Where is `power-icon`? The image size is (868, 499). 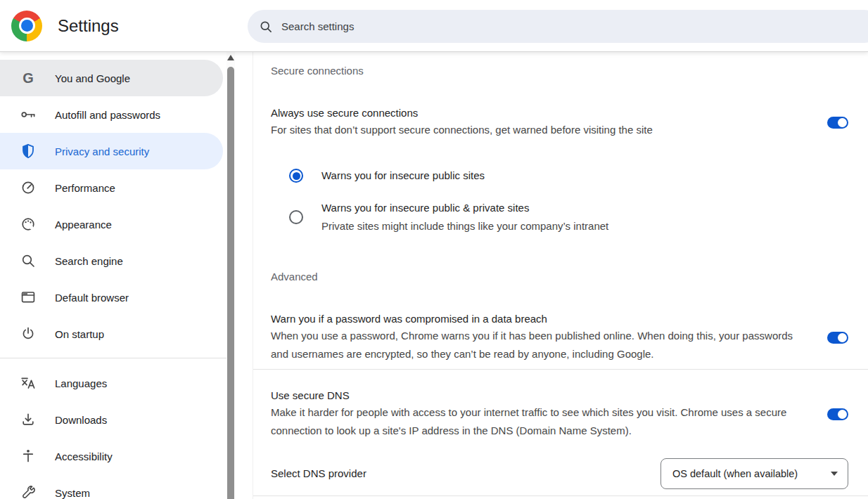
power-icon is located at coordinates (28, 334).